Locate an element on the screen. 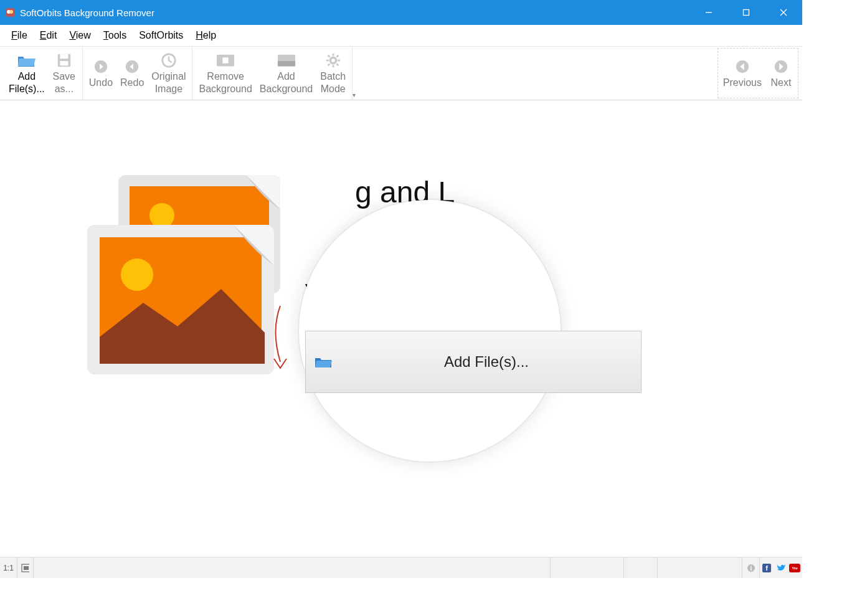  twitter-icon is located at coordinates (780, 568).